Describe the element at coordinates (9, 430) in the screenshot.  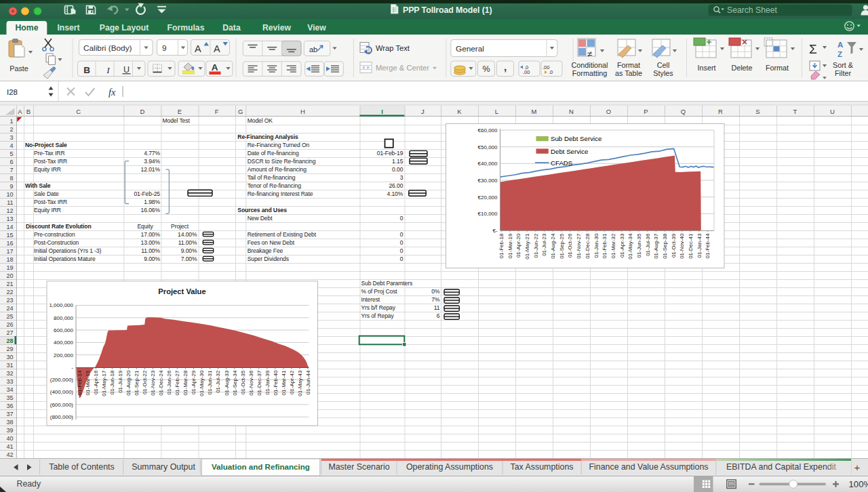
I see `svg-text: 39` at that location.